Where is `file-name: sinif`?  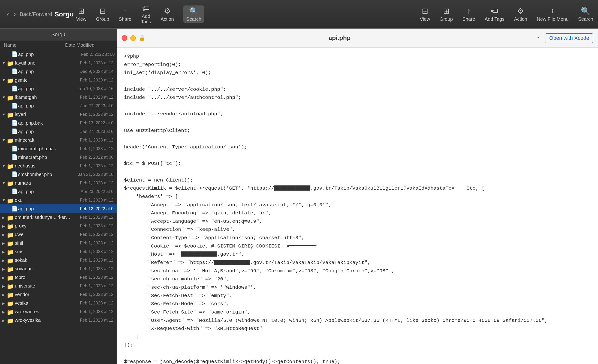
file-name: sinif is located at coordinates (43, 243).